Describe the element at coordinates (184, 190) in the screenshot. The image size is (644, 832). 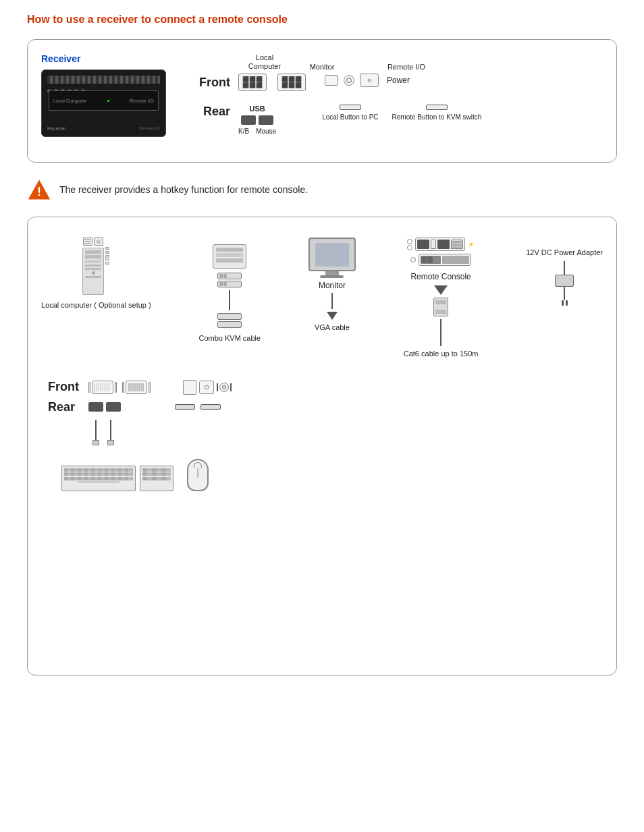
I see `warning-text: The receiver provides a hotkey function …` at that location.